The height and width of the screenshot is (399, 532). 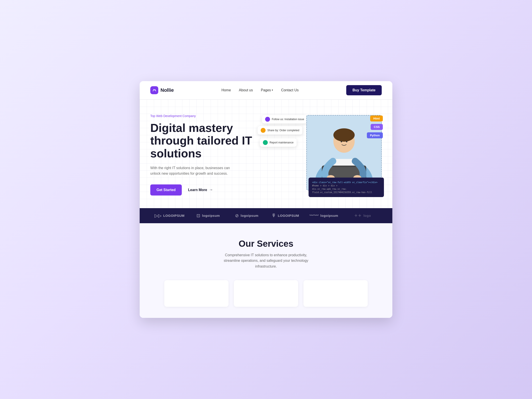 I want to click on hero-title: Digital mastery through tailored IT solu…, so click(x=208, y=141).